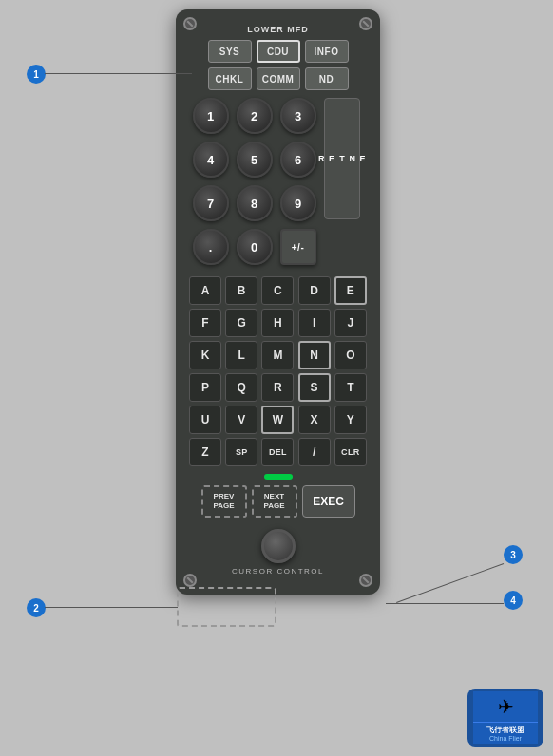 The width and height of the screenshot is (553, 756). I want to click on prev-page-button: PREV PAGE, so click(224, 501).